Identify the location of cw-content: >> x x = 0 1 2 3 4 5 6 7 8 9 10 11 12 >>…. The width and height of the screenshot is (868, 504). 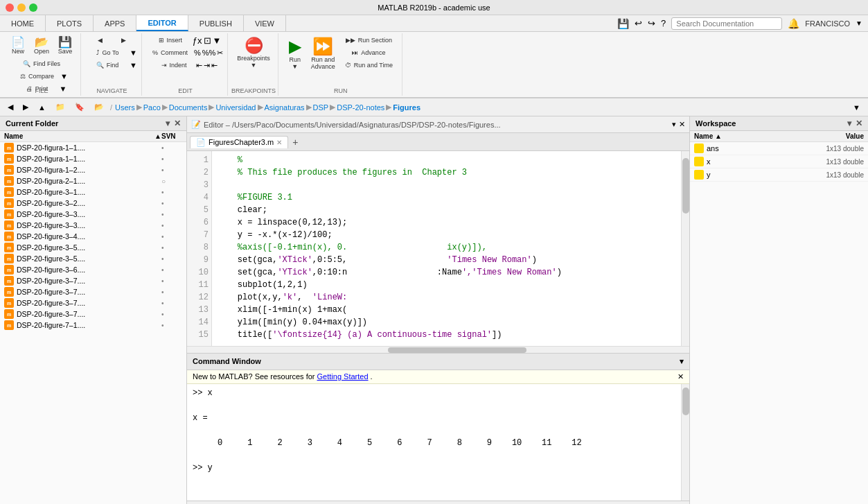
(434, 442).